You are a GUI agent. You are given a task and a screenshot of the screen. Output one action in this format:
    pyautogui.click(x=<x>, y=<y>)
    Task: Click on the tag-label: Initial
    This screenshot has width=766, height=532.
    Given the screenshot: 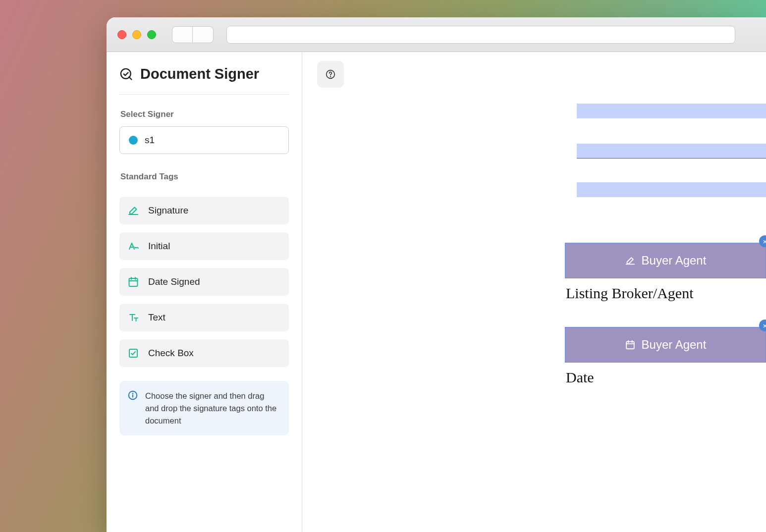 What is the action you would take?
    pyautogui.click(x=159, y=246)
    